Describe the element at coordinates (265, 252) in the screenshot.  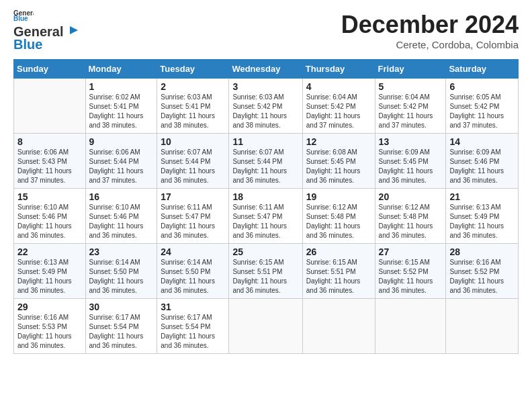
I see `day-number: 25` at that location.